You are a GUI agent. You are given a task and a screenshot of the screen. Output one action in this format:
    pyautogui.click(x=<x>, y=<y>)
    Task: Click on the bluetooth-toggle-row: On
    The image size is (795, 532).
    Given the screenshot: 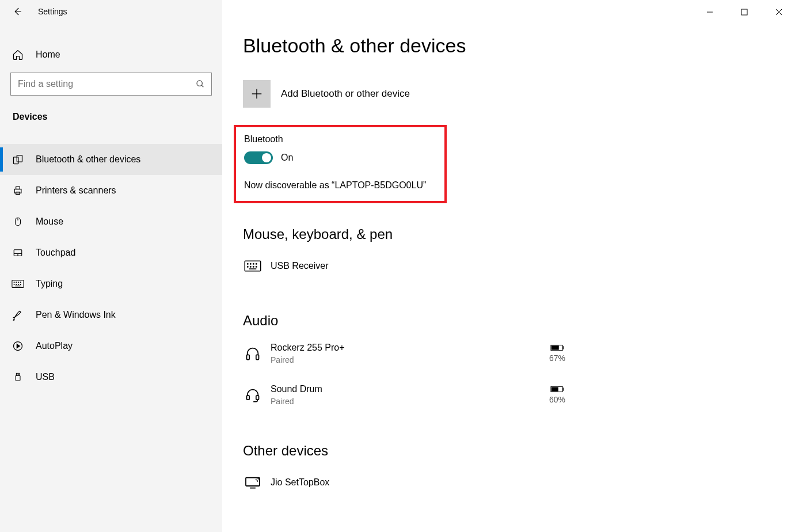 What is the action you would take?
    pyautogui.click(x=341, y=158)
    